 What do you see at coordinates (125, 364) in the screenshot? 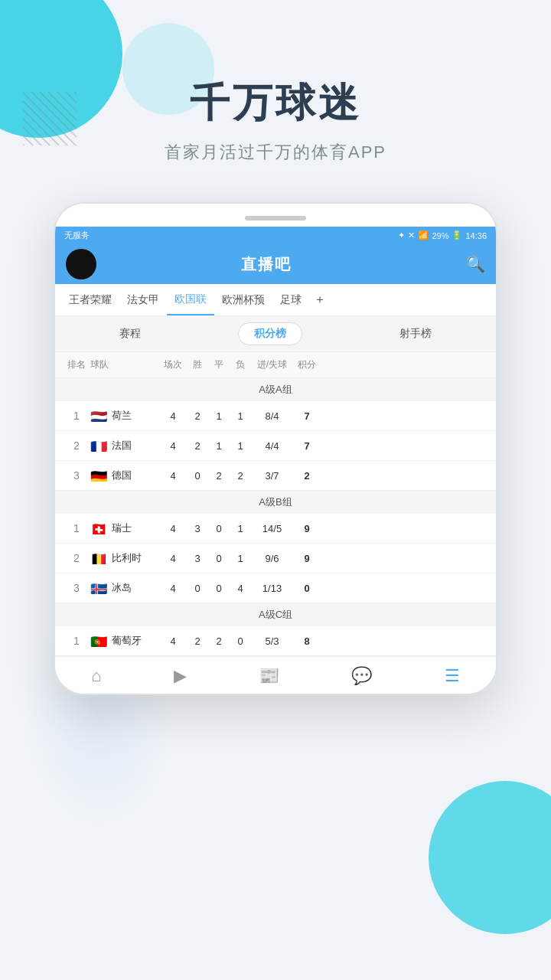
I see `th-team: 球队` at bounding box center [125, 364].